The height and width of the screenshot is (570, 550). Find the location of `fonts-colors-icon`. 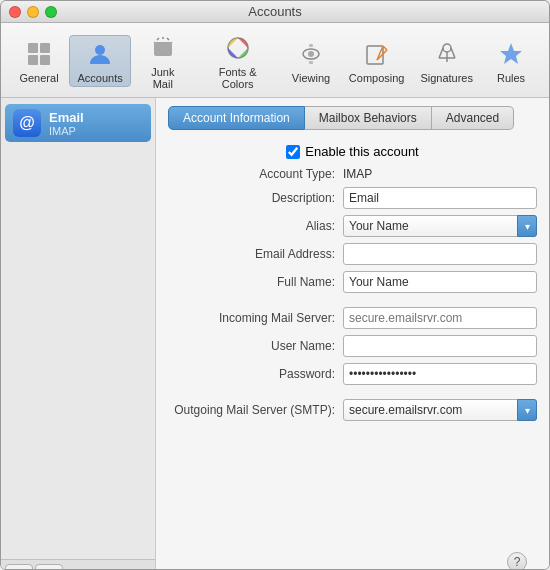

fonts-colors-icon is located at coordinates (238, 48).